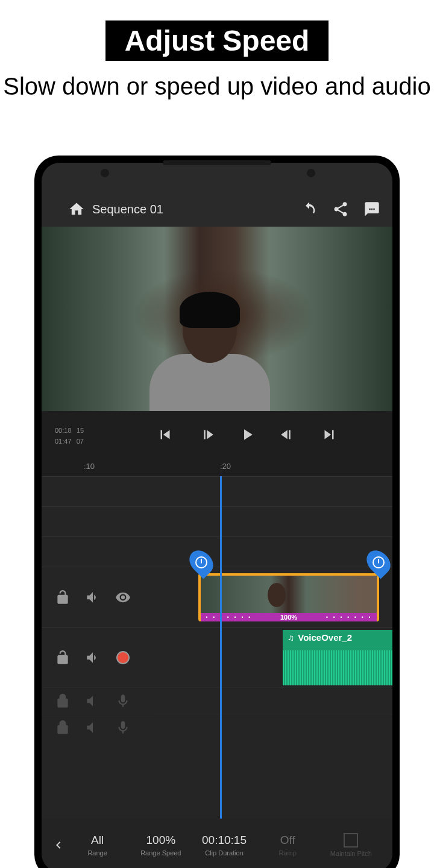  I want to click on checkbox-icon, so click(351, 840).